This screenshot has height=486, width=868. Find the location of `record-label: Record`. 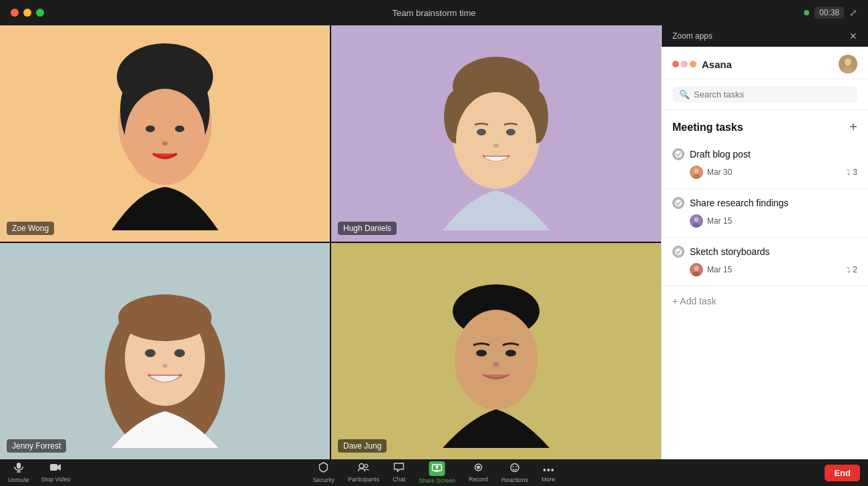

record-label: Record is located at coordinates (478, 479).